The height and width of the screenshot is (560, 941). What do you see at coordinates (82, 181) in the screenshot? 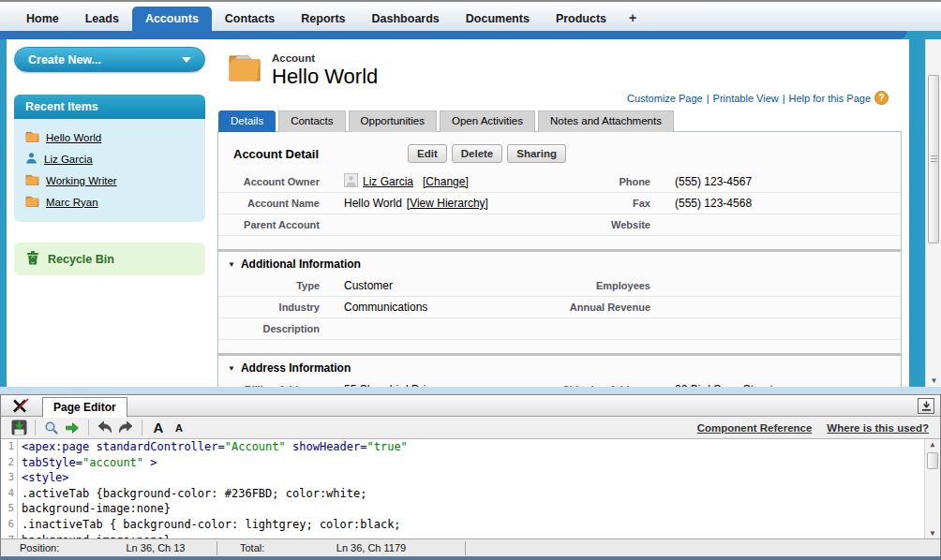
I see `recent-item-link: Working Writer` at bounding box center [82, 181].